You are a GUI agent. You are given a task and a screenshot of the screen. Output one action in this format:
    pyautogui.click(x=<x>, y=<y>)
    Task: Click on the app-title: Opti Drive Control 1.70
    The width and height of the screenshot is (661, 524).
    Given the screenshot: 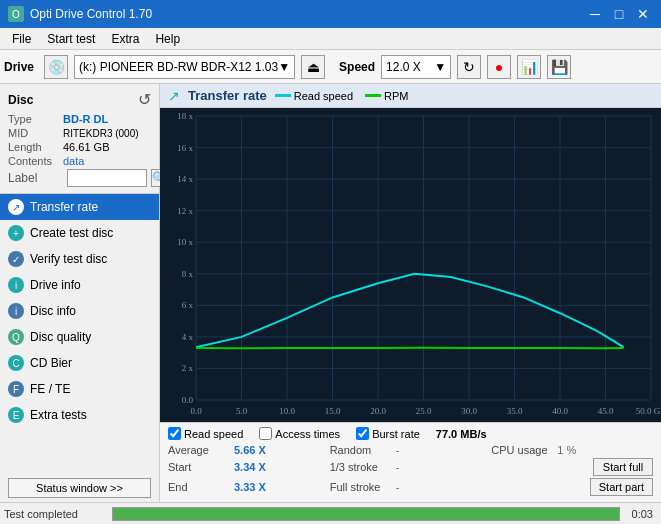 What is the action you would take?
    pyautogui.click(x=91, y=14)
    